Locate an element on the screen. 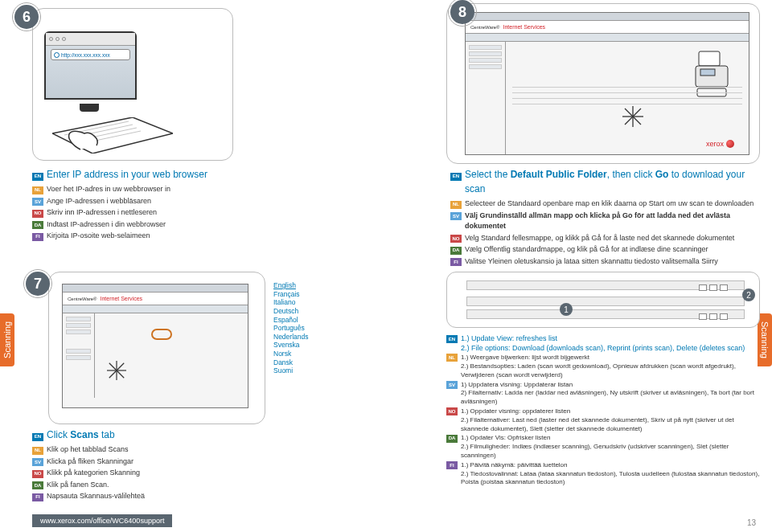 This screenshot has width=772, height=532. monitor-icon: http://xxx.xxx.xxx.xxx is located at coordinates (90, 66).